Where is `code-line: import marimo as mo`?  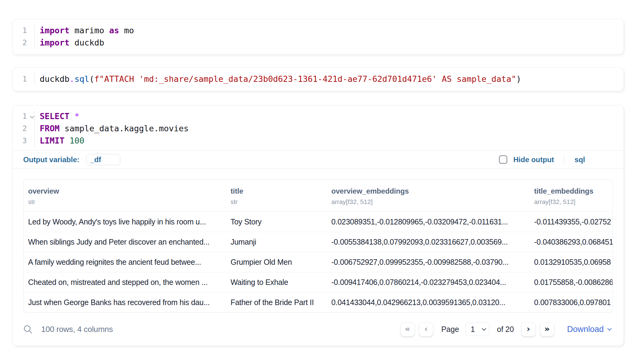 code-line: import marimo as mo is located at coordinates (87, 31).